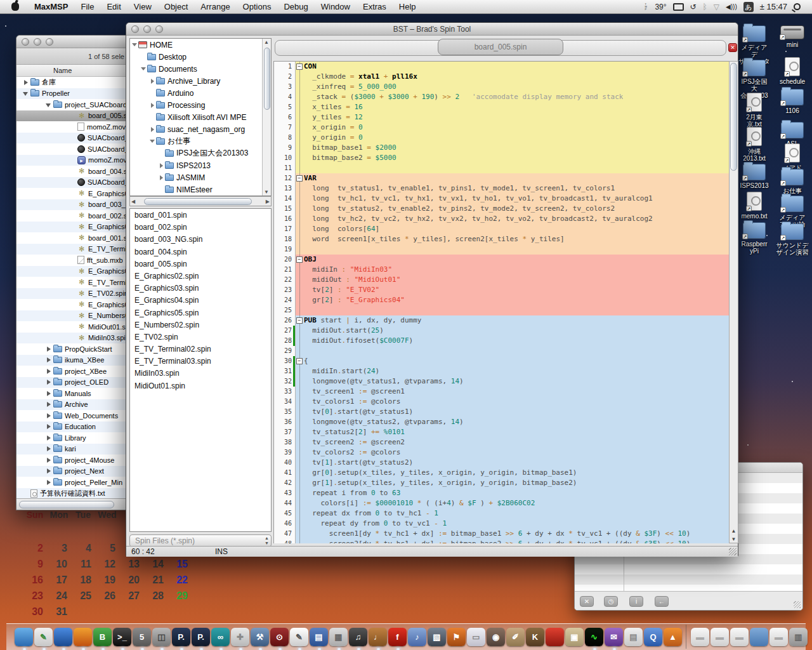  Describe the element at coordinates (754, 145) in the screenshot. I see `desktop-icon-okinawa-txt: ↗沖縄 2013.txt` at that location.